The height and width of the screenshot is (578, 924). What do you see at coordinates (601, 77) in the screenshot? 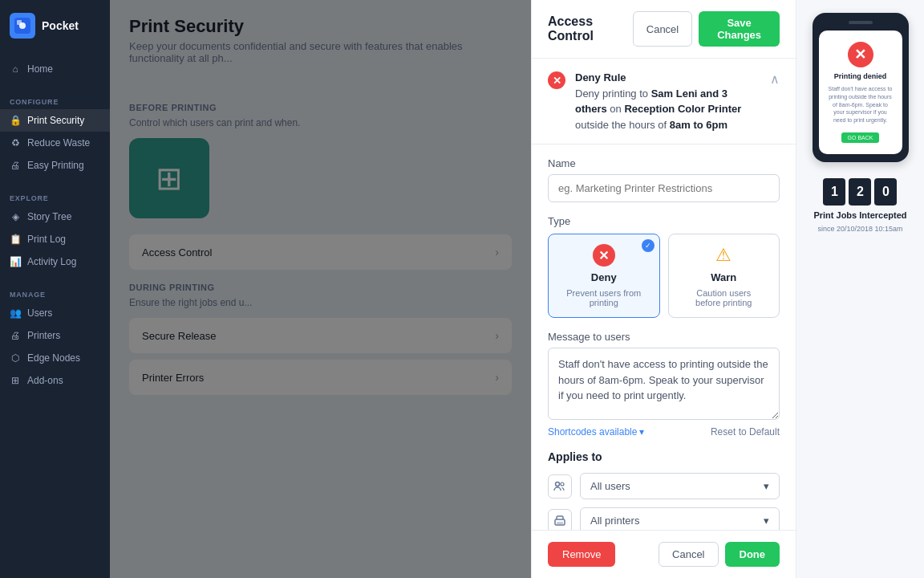
I see `deny-rule-title: Deny Rule` at bounding box center [601, 77].